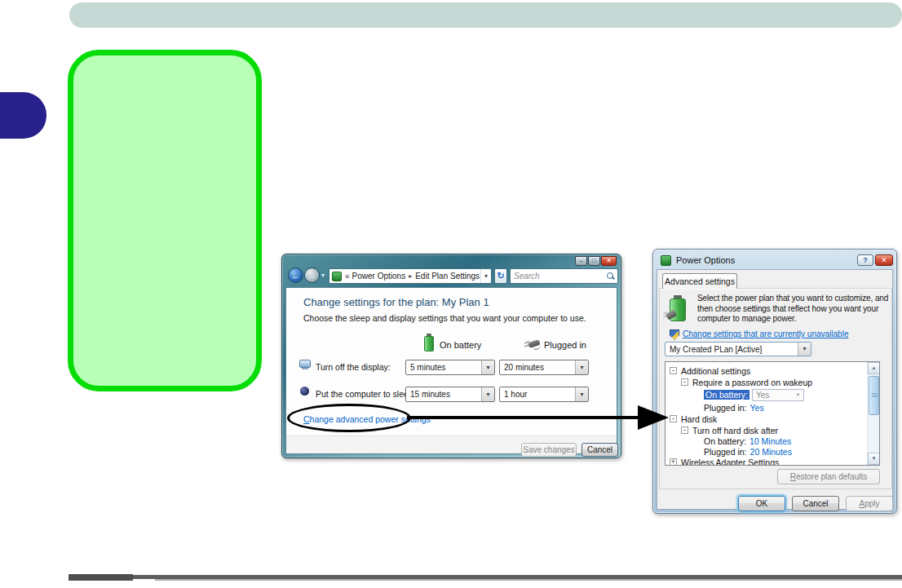 Image resolution: width=902 pixels, height=588 pixels. Describe the element at coordinates (295, 276) in the screenshot. I see `back-button: ←` at that location.